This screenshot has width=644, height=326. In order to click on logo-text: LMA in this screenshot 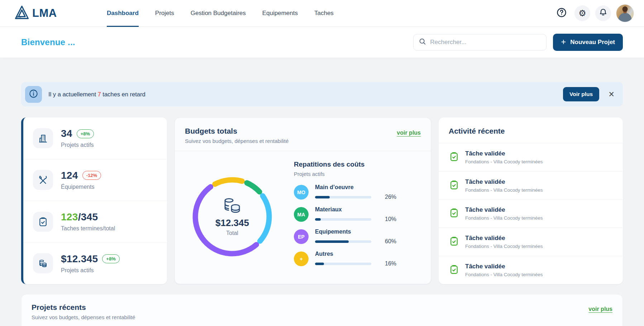, I will do `click(44, 13)`.